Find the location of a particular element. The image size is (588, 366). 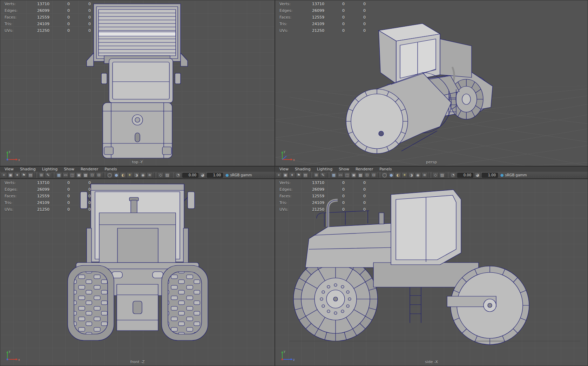

stats-label: Faces: is located at coordinates (19, 18).